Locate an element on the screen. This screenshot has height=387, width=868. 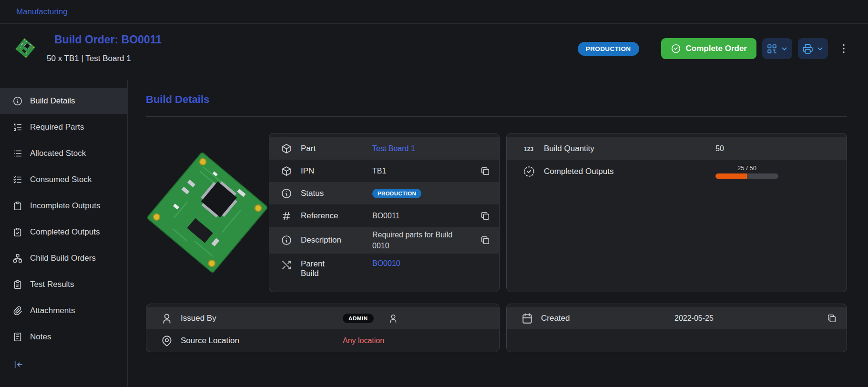
map-pin-icon is located at coordinates (167, 341).